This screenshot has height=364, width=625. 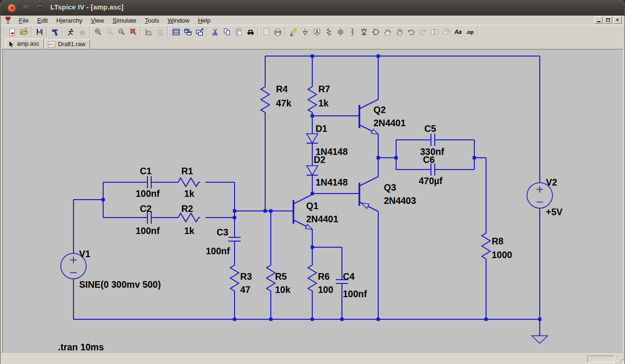 What do you see at coordinates (215, 32) in the screenshot?
I see `cut-button` at bounding box center [215, 32].